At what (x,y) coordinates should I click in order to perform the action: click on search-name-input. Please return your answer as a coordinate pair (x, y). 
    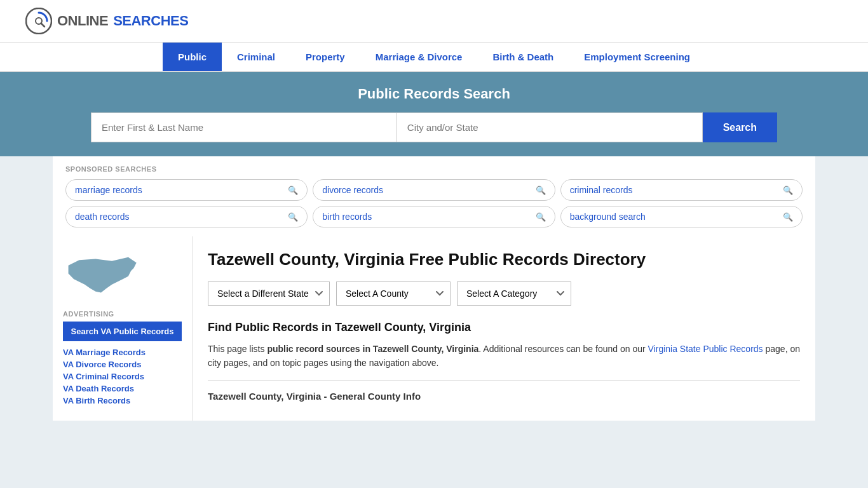
    Looking at the image, I should click on (244, 127).